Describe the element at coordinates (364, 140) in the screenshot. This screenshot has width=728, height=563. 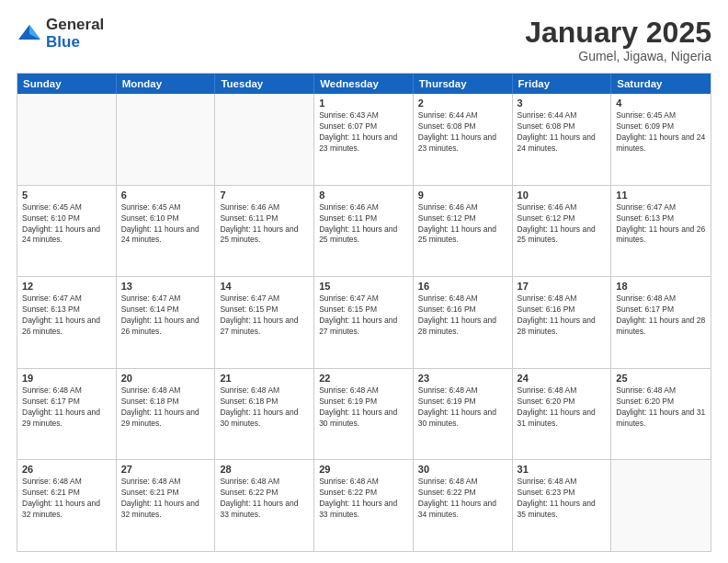
I see `calendar-cell: 1Sunrise: 6:43 AM Sunset: 6:07 PM Daylig…` at that location.